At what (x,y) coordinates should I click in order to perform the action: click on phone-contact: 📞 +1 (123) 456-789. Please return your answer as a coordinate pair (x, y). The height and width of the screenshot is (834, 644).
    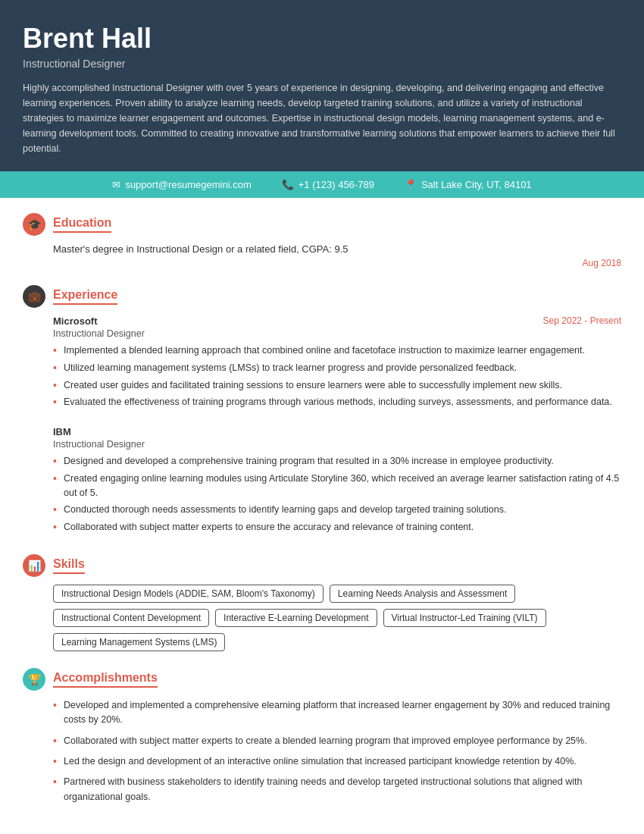
    Looking at the image, I should click on (328, 185).